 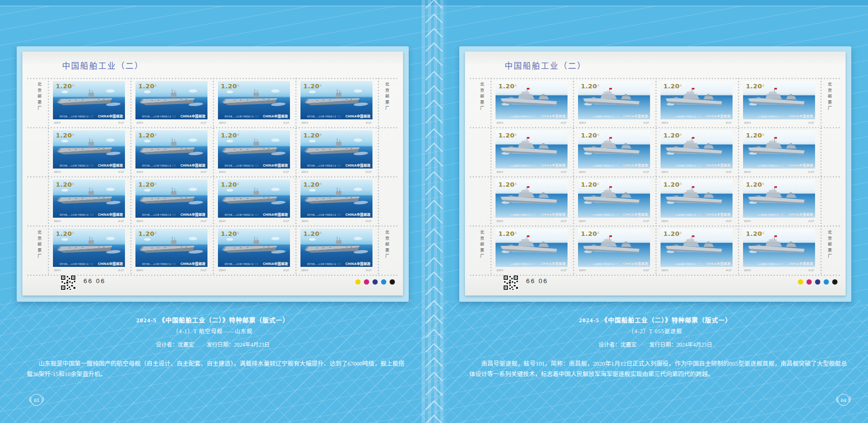 I want to click on chevron-mark, so click(x=434, y=419).